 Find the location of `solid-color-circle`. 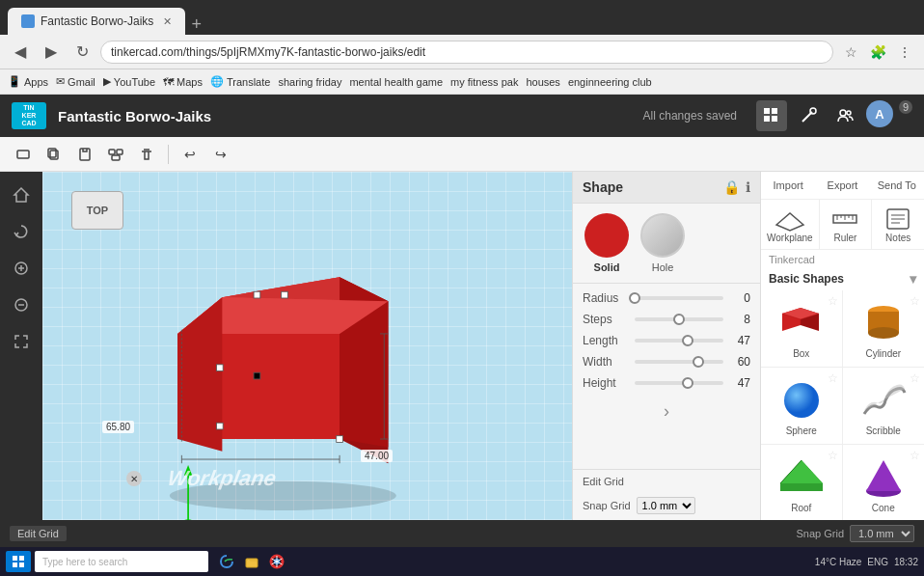

solid-color-circle is located at coordinates (607, 235).